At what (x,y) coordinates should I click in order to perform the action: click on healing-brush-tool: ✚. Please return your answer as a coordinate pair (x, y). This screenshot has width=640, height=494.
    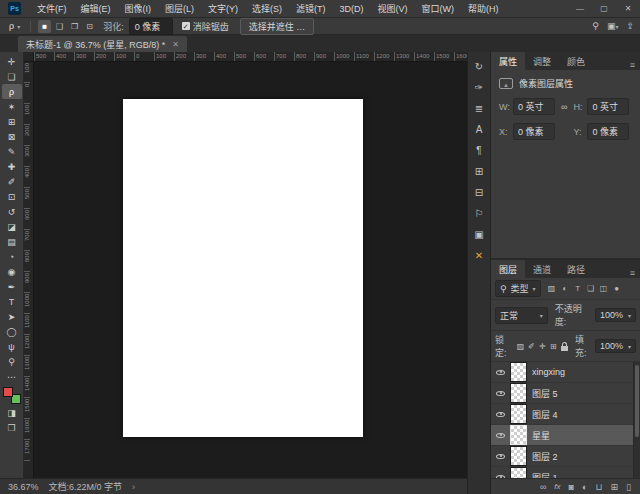
    Looking at the image, I should click on (12, 166).